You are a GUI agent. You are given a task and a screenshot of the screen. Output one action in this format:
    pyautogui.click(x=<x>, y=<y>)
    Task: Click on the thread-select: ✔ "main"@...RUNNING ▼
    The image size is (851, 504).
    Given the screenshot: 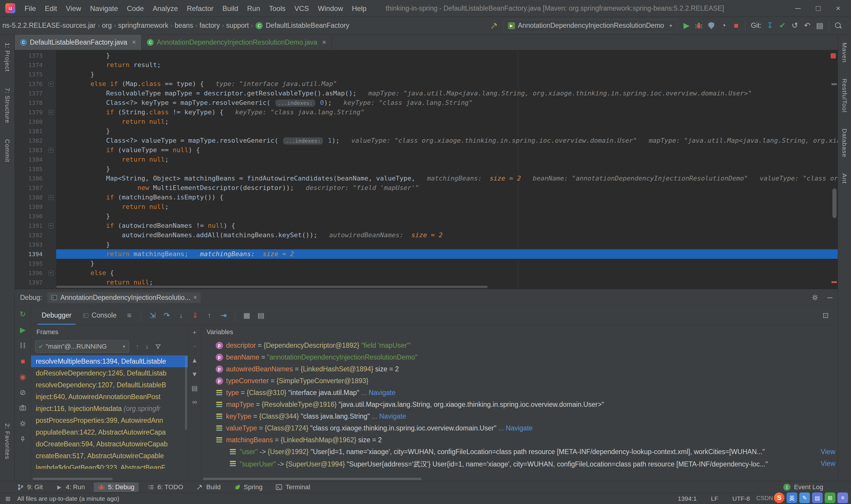 What is the action you would take?
    pyautogui.click(x=82, y=346)
    